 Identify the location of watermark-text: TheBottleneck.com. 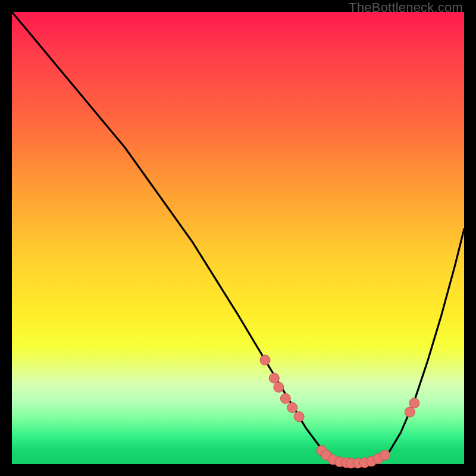
(406, 8).